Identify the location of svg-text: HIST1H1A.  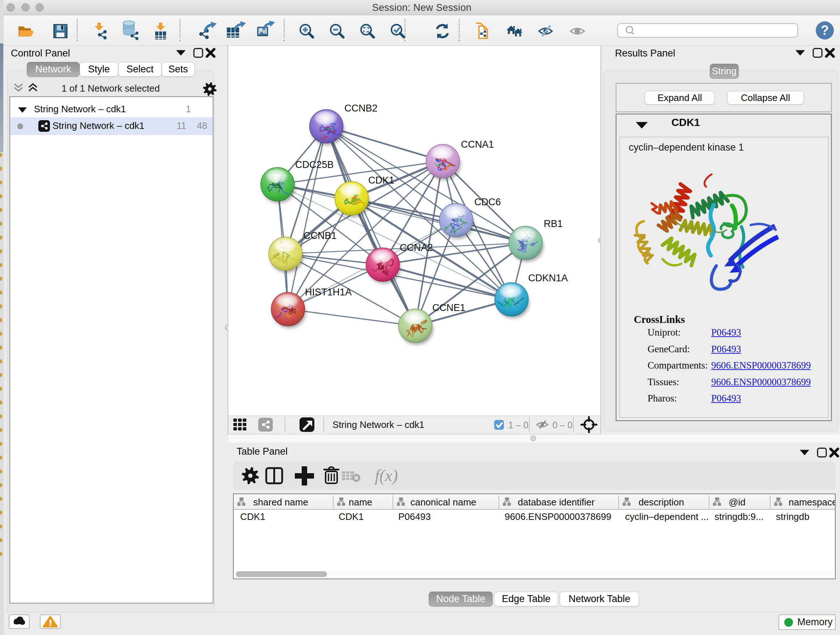
(328, 292).